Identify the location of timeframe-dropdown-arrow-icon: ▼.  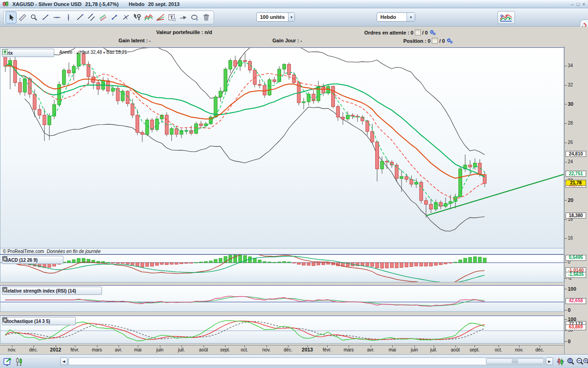
(411, 17).